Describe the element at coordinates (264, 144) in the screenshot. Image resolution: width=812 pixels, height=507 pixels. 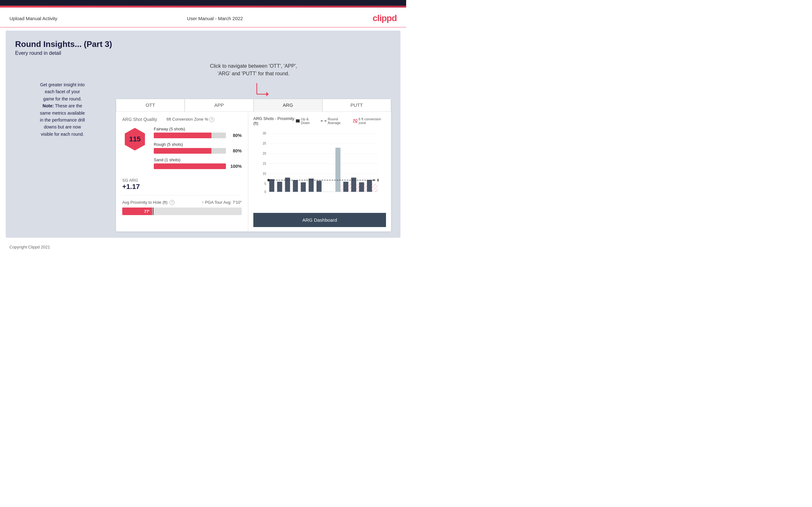
I see `svg-text: 25` at that location.